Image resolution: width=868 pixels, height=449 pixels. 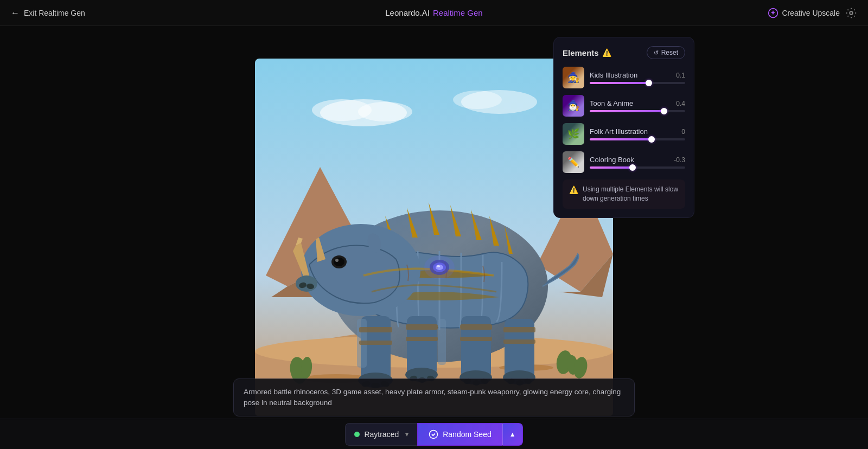 What do you see at coordinates (573, 78) in the screenshot?
I see `element-thumb-kids: 🧙` at bounding box center [573, 78].